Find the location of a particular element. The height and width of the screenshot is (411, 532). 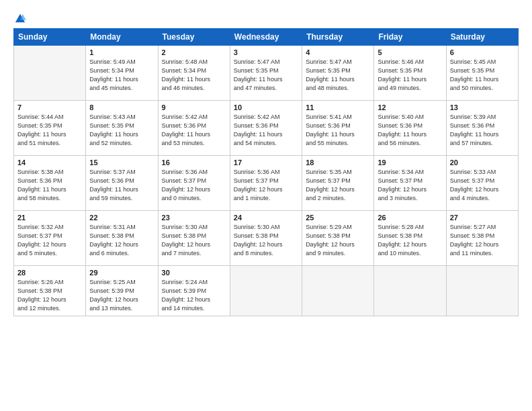

day-number: 15 is located at coordinates (122, 163).